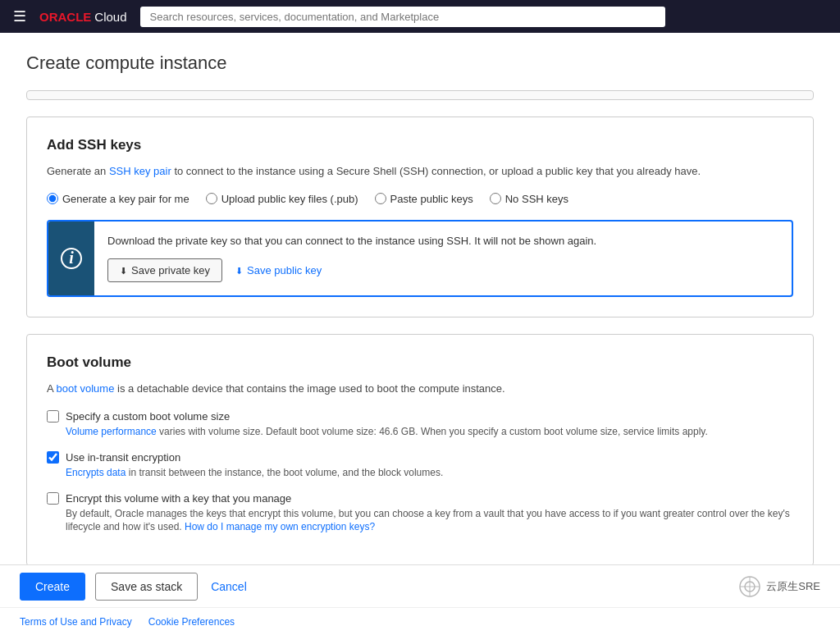 The width and height of the screenshot is (840, 635). I want to click on info-box-actions: Save private key Save public key, so click(443, 271).